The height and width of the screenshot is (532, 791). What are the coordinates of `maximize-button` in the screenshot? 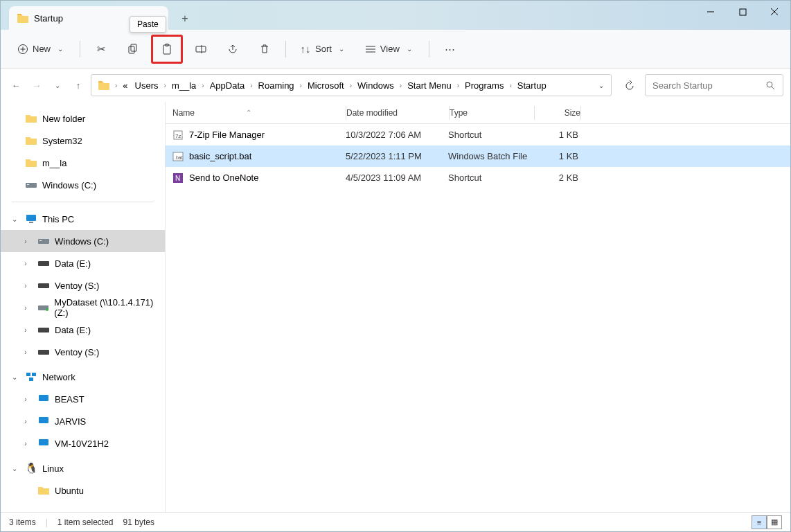 It's located at (743, 12).